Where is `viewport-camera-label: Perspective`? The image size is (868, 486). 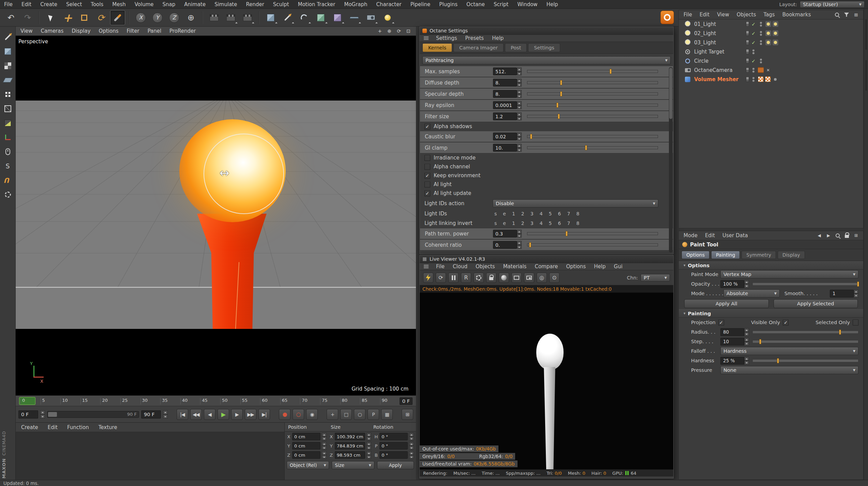
viewport-camera-label: Perspective is located at coordinates (33, 42).